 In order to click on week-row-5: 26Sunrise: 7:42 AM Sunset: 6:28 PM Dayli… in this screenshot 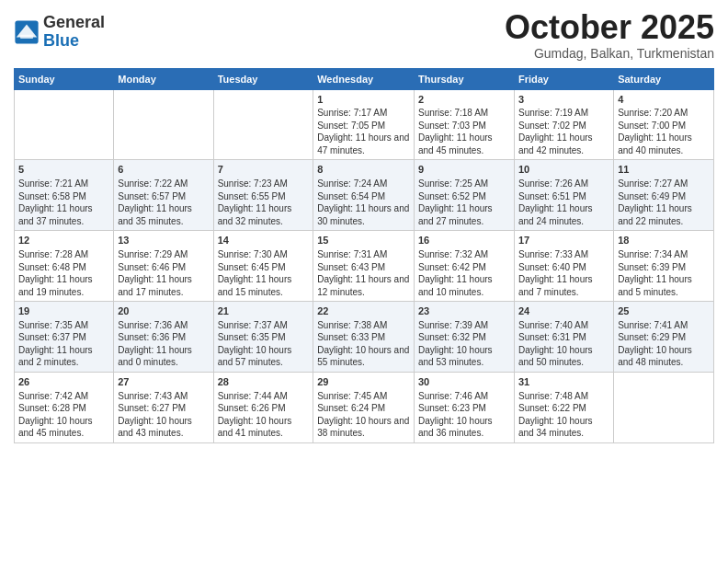, I will do `click(364, 407)`.